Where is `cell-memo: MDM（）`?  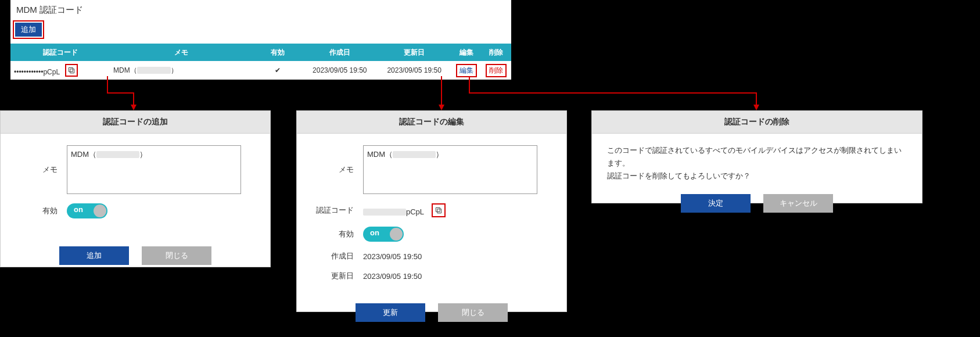
cell-memo: MDM（） is located at coordinates (181, 70).